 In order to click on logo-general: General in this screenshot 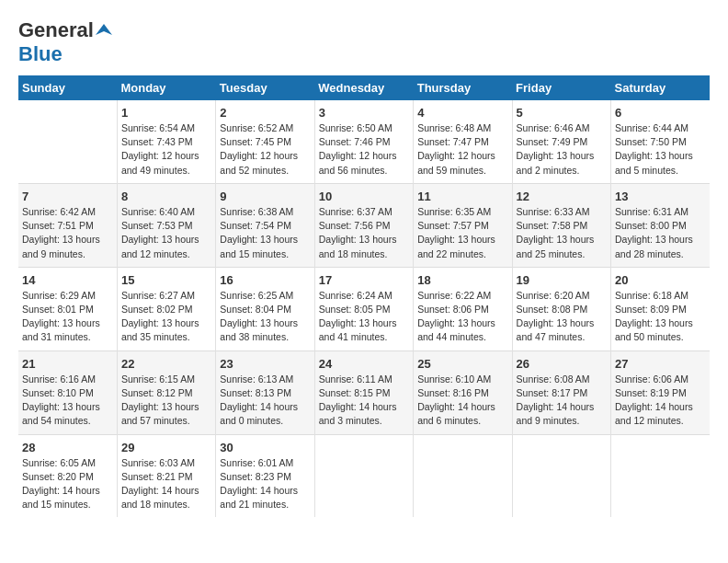, I will do `click(56, 30)`.